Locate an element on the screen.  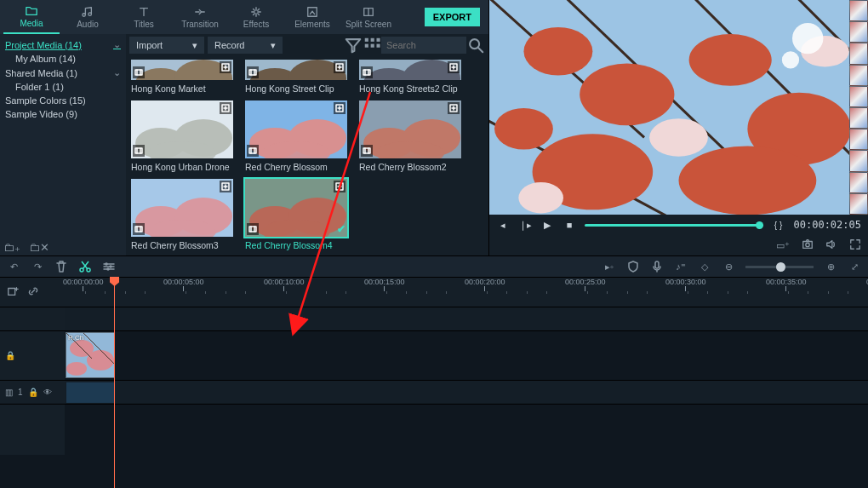
tree-item: Sample Colors (15) is located at coordinates (63, 100).